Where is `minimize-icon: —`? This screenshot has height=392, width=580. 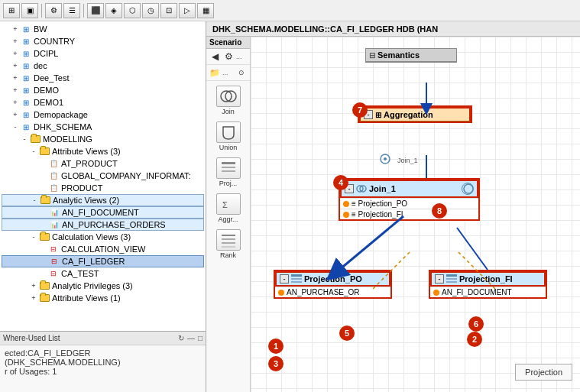 minimize-icon: — is located at coordinates (191, 338).